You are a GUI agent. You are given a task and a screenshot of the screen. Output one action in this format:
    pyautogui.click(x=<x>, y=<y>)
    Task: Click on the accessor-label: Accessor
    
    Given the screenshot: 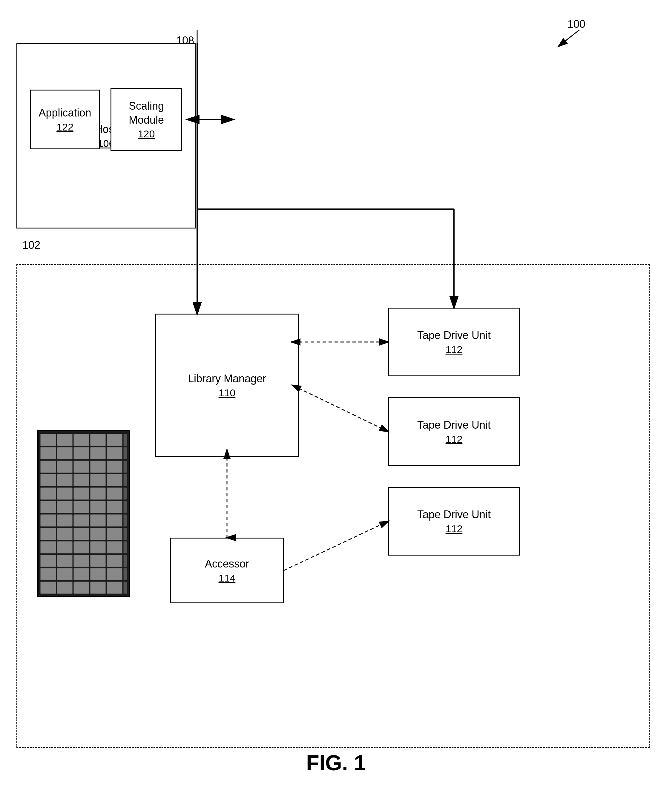 What is the action you would take?
    pyautogui.click(x=227, y=564)
    